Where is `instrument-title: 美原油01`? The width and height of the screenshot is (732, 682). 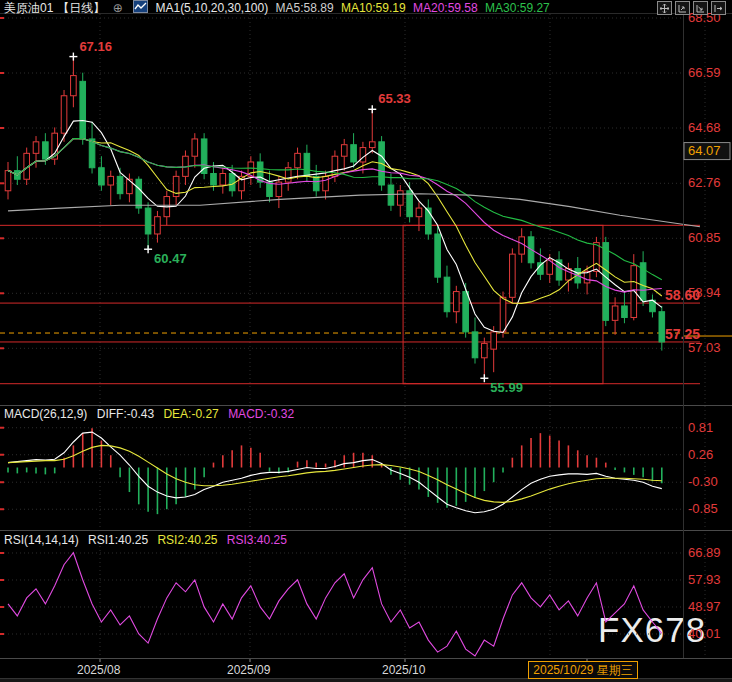 instrument-title: 美原油01 is located at coordinates (28, 8).